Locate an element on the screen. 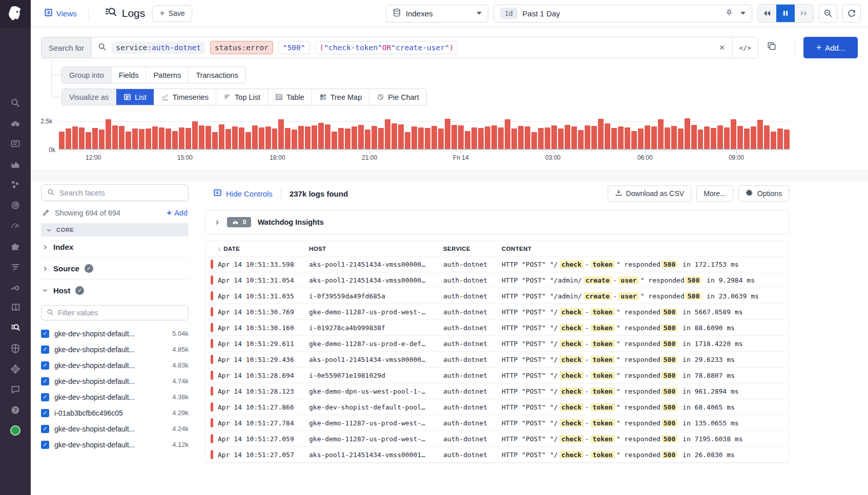 The width and height of the screenshot is (868, 495). group-into-transactions: Transactions is located at coordinates (217, 75).